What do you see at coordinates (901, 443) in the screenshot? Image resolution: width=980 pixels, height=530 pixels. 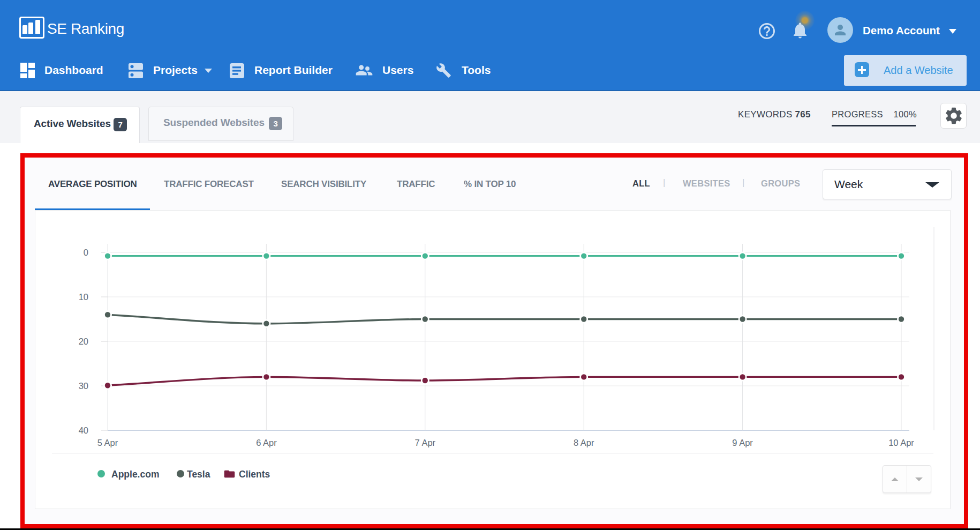 I see `svg-text: 10 Apr` at bounding box center [901, 443].